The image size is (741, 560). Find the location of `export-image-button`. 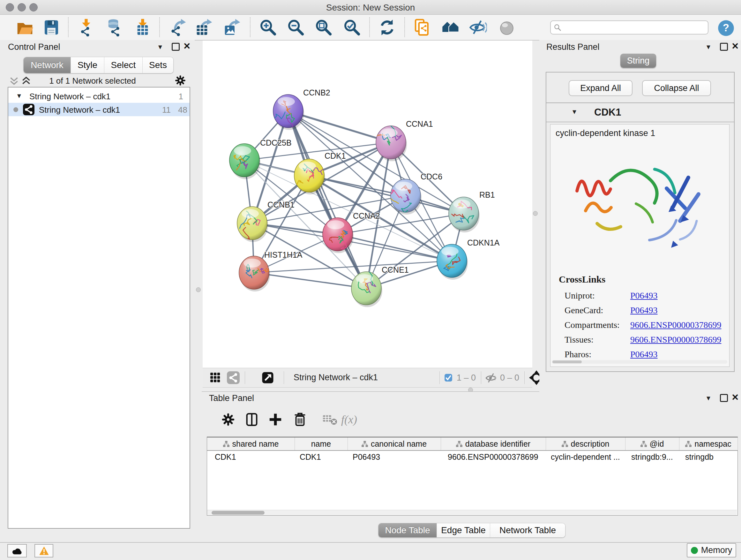

export-image-button is located at coordinates (232, 27).